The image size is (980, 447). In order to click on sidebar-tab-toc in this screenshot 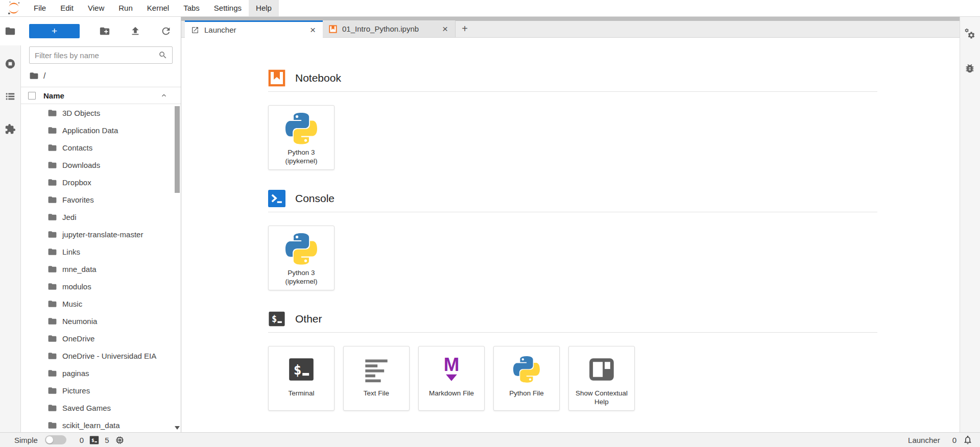, I will do `click(10, 96)`.